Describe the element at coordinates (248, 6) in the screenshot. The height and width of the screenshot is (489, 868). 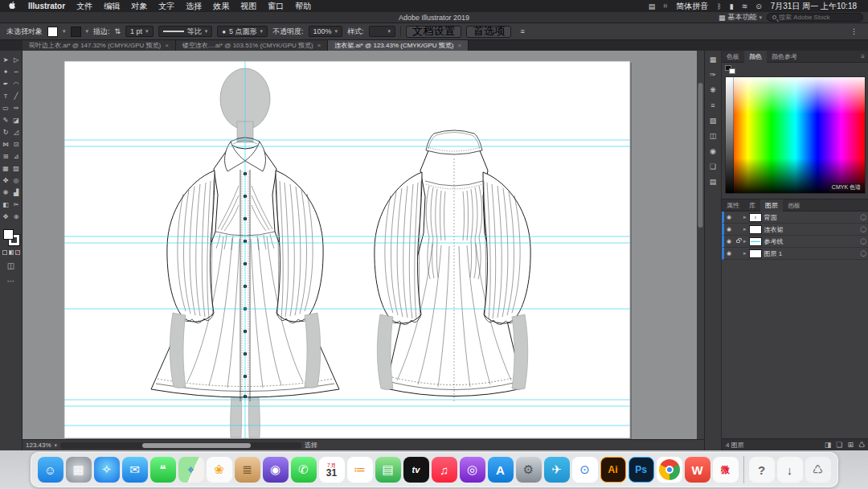
I see `menu-view: 视图` at that location.